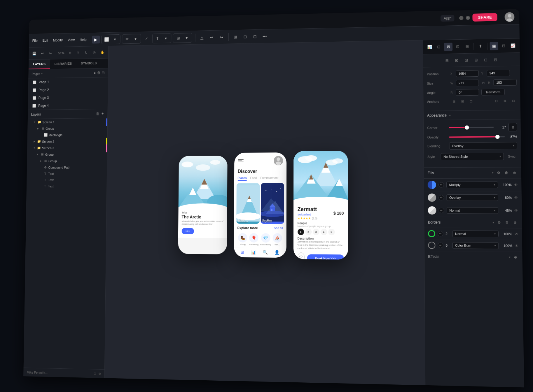 This screenshot has height=392, width=533. Describe the element at coordinates (494, 46) in the screenshot. I see `right-inspect-icon: ▦` at that location.